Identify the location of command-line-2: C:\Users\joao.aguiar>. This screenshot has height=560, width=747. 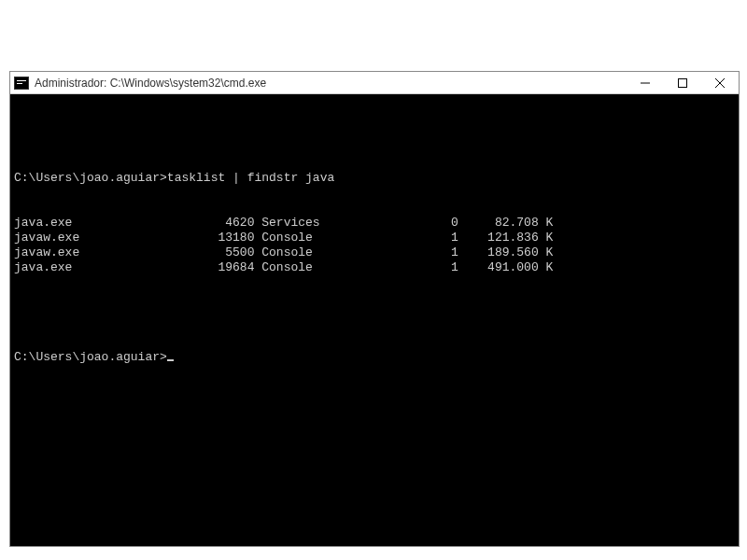
(374, 357).